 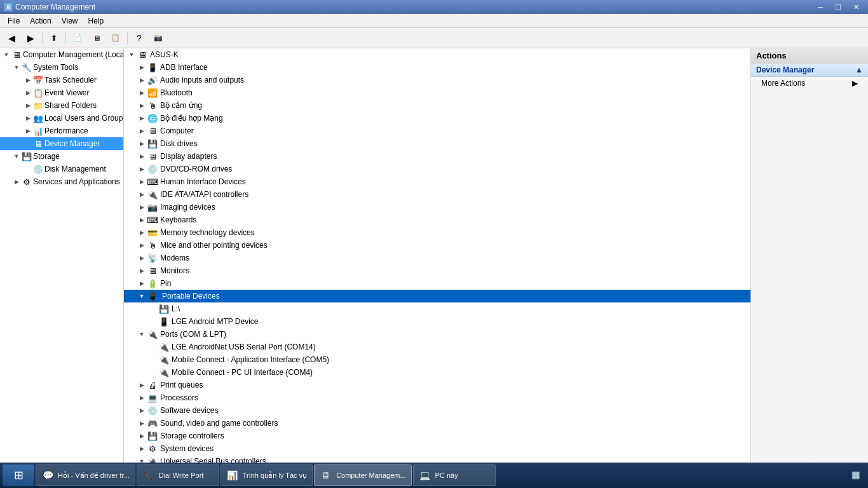 What do you see at coordinates (28, 144) in the screenshot?
I see `dm-expander` at bounding box center [28, 144].